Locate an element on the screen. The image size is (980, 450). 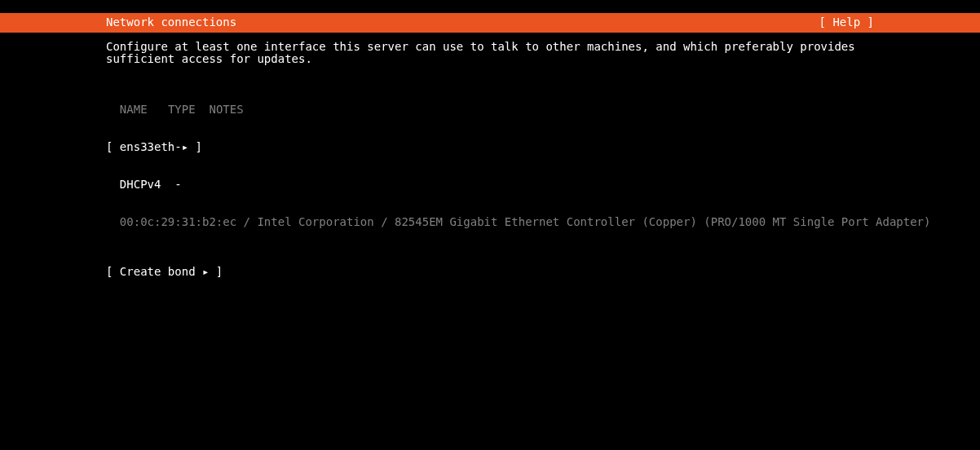
interface-notes: - is located at coordinates (178, 147).